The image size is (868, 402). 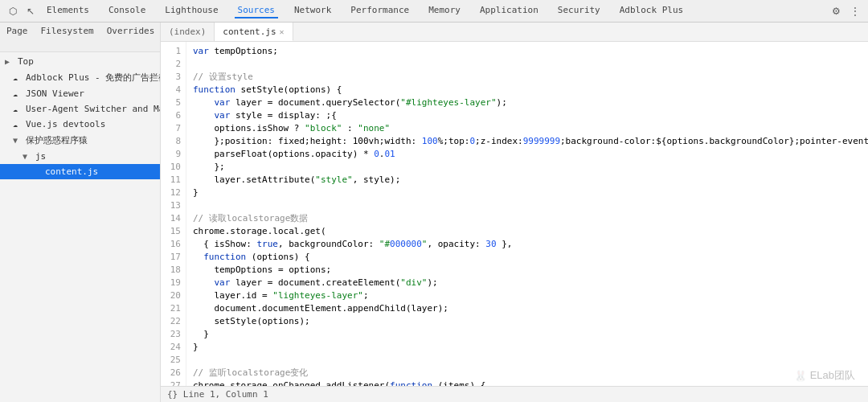 I want to click on tab-lighthouse: Lighthouse, so click(x=191, y=11).